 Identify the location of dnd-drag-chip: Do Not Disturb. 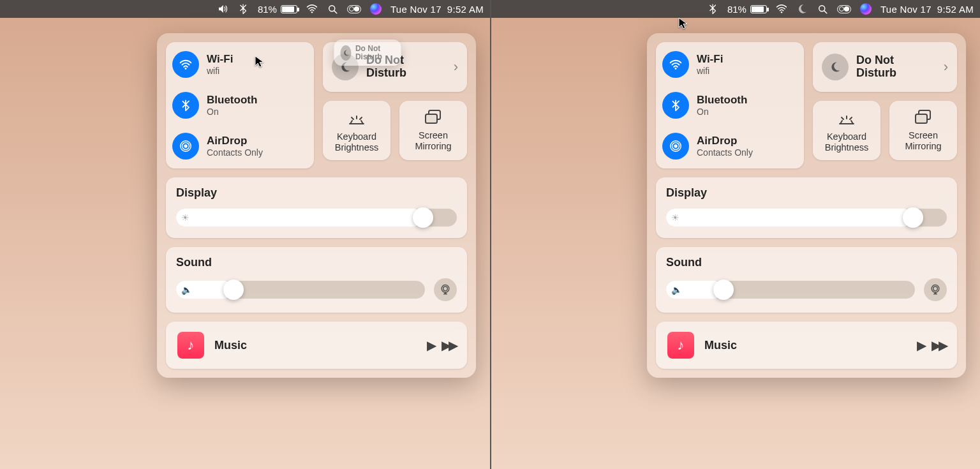
(368, 52).